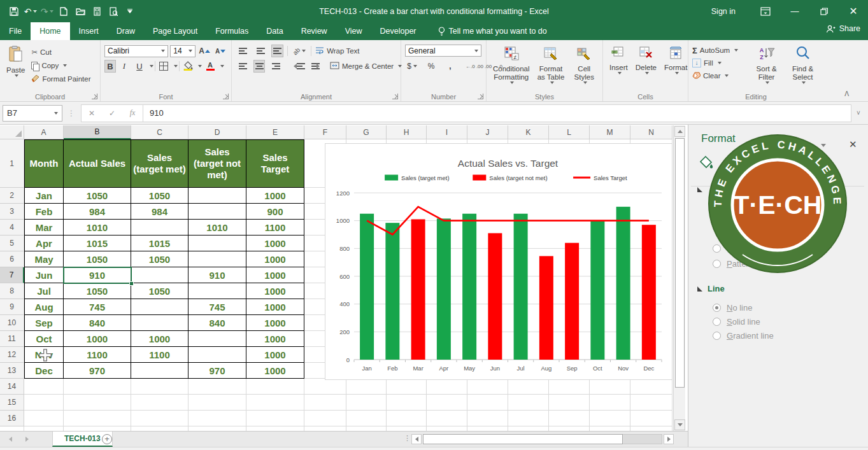 Image resolution: width=868 pixels, height=450 pixels. I want to click on cell-E4: 1100, so click(275, 228).